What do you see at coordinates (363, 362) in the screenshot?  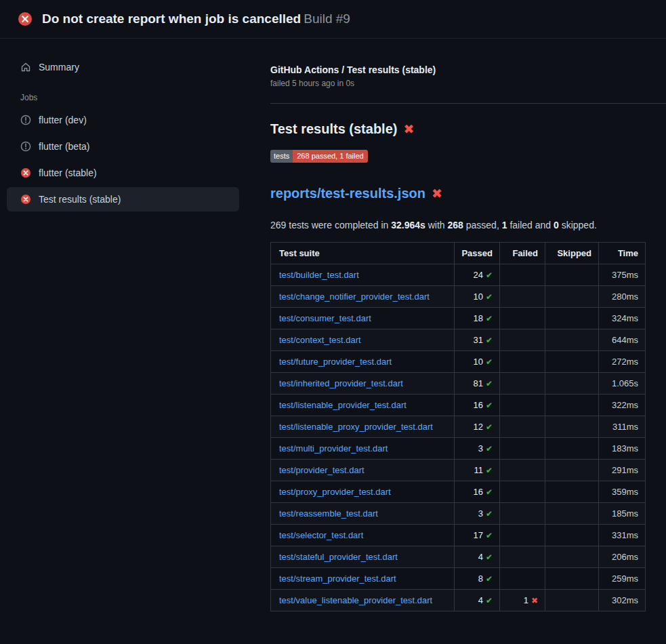 I see `suite-cell: test/future_provider_test.dart` at bounding box center [363, 362].